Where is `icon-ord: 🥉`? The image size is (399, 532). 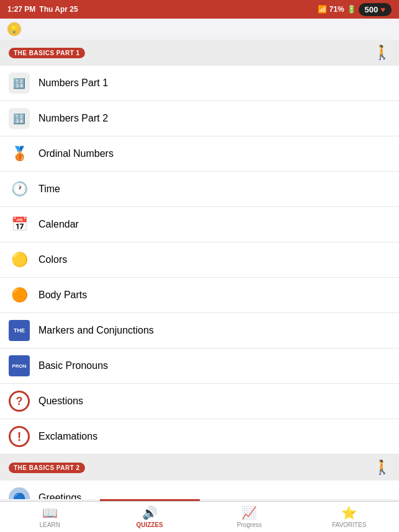 icon-ord: 🥉 is located at coordinates (19, 154).